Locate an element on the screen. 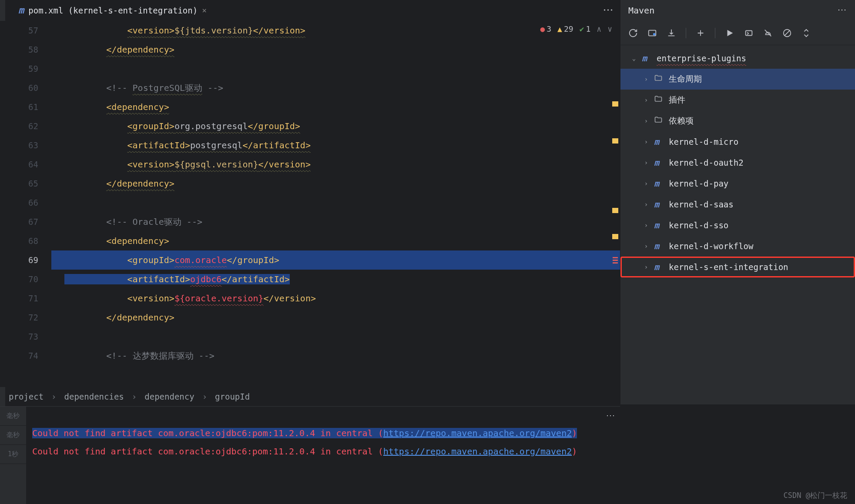  execute-goal-icon is located at coordinates (749, 33).